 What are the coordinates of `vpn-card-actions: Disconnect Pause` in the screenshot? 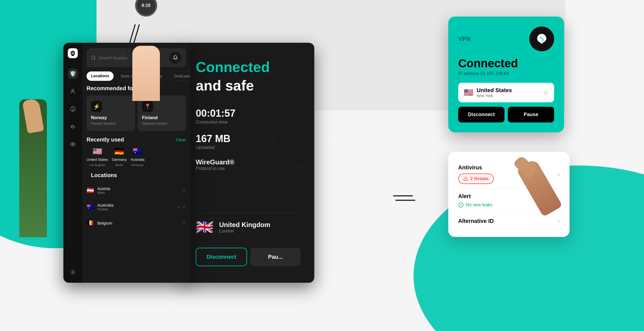 It's located at (506, 115).